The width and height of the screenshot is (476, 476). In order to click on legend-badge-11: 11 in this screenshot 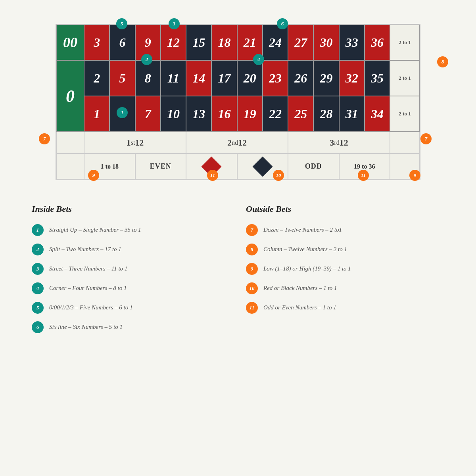, I will do `click(252, 308)`.